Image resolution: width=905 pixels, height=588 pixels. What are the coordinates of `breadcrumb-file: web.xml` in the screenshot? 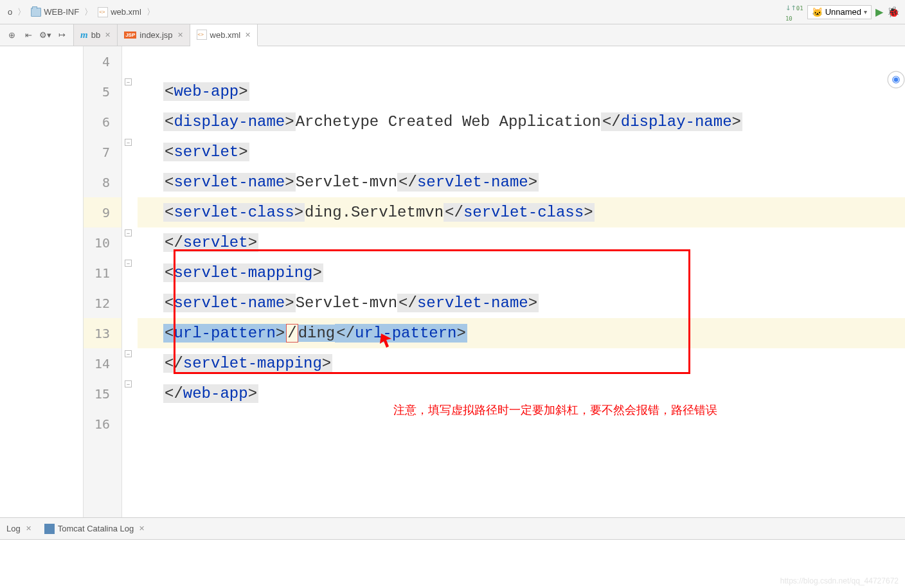 It's located at (120, 12).